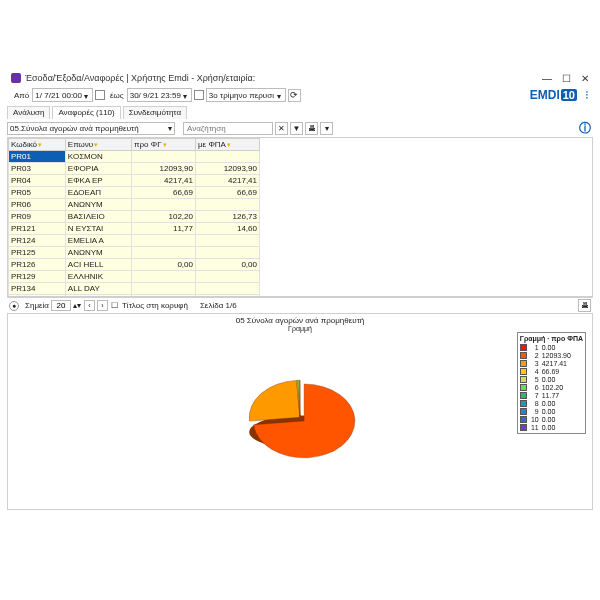  What do you see at coordinates (134, 193) in the screenshot?
I see `table-row: PR05ΕΔΟΕΑΠ66,6966,69` at bounding box center [134, 193].